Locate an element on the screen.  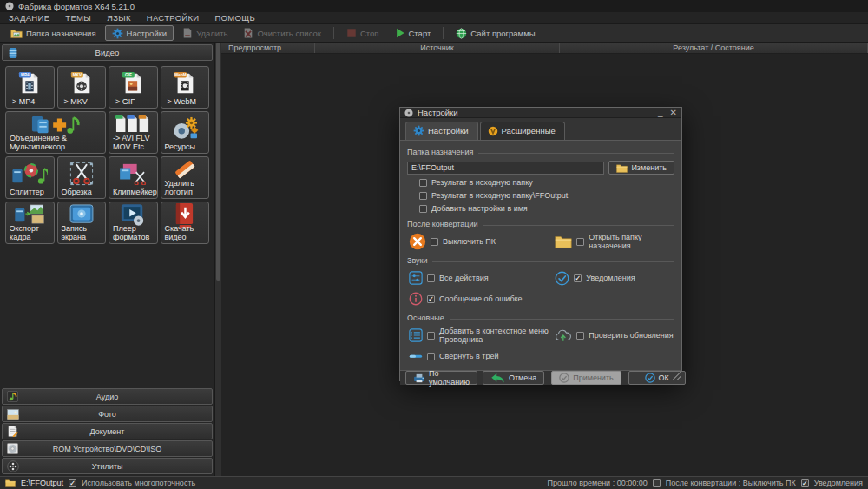
toolbar-separator is located at coordinates (333, 33).